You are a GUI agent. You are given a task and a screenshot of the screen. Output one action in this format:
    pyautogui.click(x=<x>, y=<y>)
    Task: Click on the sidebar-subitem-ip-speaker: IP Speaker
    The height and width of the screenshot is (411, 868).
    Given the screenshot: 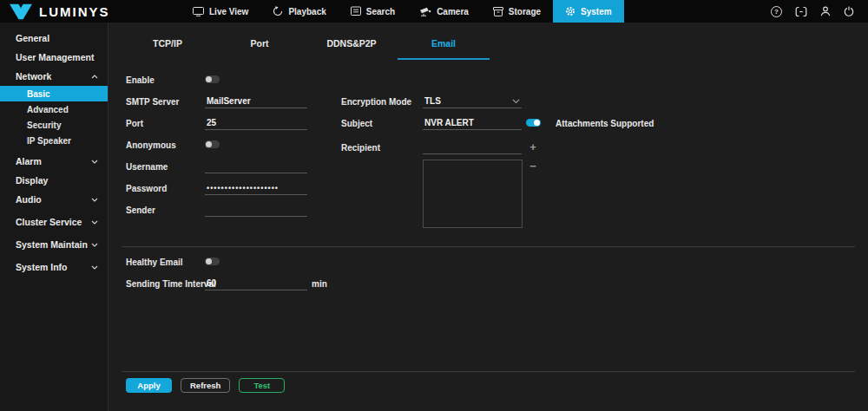 What is the action you would take?
    pyautogui.click(x=54, y=140)
    